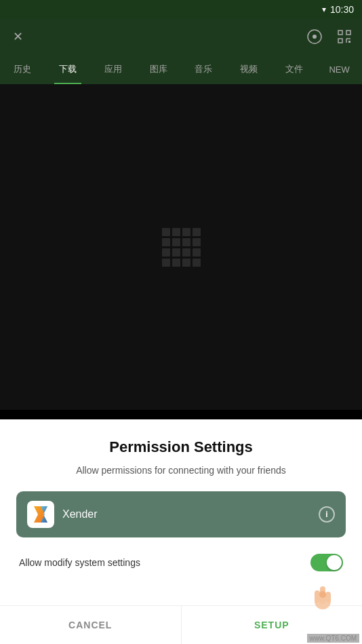 The width and height of the screenshot is (362, 644). I want to click on status-time: 10:30, so click(342, 10).